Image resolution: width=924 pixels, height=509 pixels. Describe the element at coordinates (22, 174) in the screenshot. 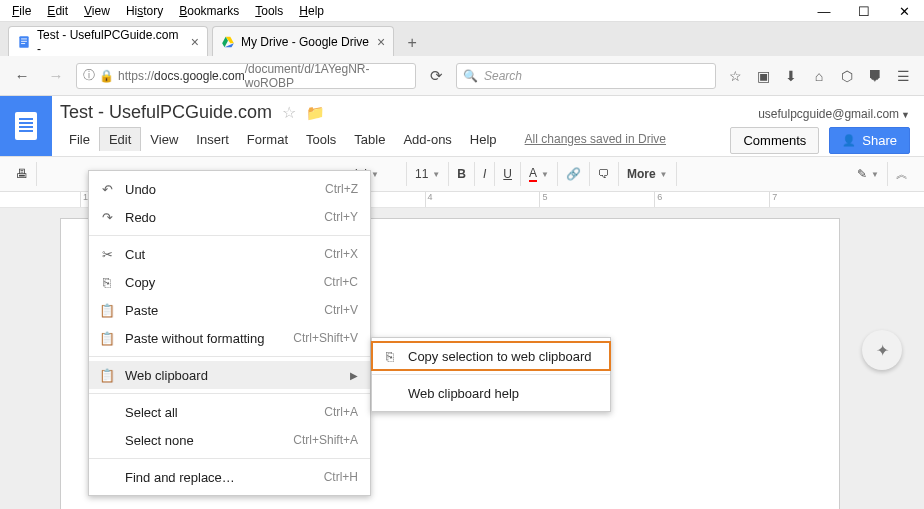

I see `print-button: 🖶` at that location.